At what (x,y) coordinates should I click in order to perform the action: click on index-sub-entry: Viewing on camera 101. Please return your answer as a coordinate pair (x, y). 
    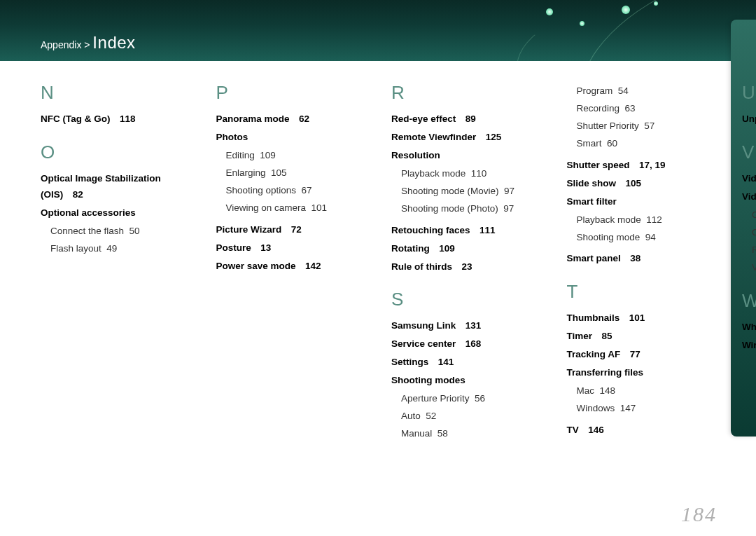
    Looking at the image, I should click on (295, 209).